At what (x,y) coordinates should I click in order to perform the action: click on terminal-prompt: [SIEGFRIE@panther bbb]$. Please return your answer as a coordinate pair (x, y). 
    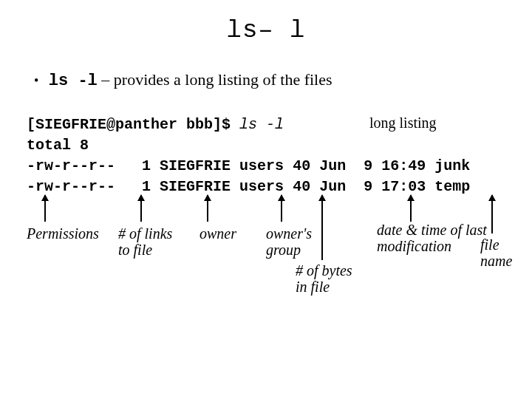
    Looking at the image, I should click on (133, 124).